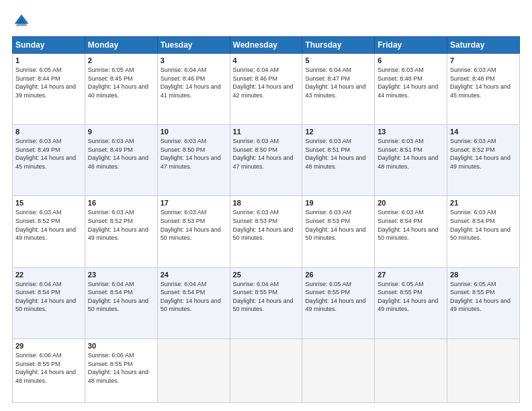 This screenshot has width=532, height=411. Describe the element at coordinates (266, 161) in the screenshot. I see `calendar-day-11: 11 Sunrise: 6:03 AMSunset: 8:50 PMDaylig…` at that location.